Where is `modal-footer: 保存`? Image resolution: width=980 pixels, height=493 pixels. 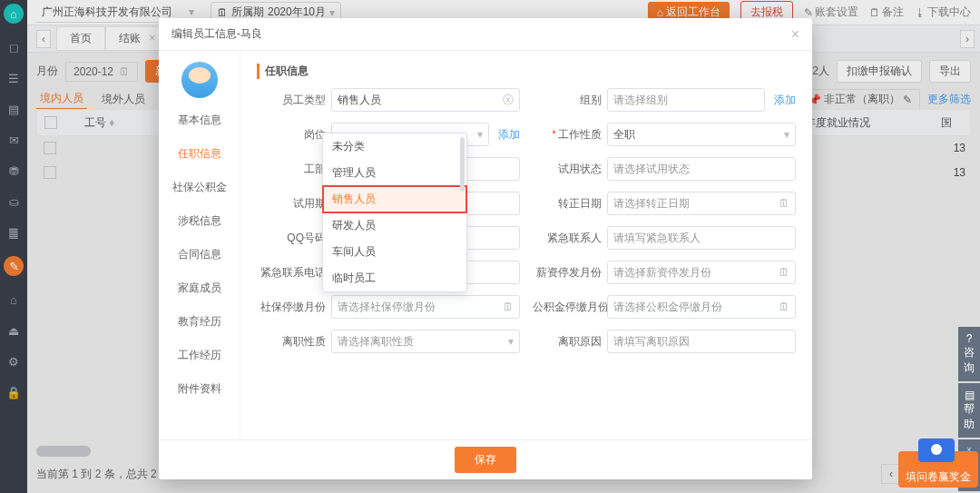
modal-footer: 保存 is located at coordinates (485, 459).